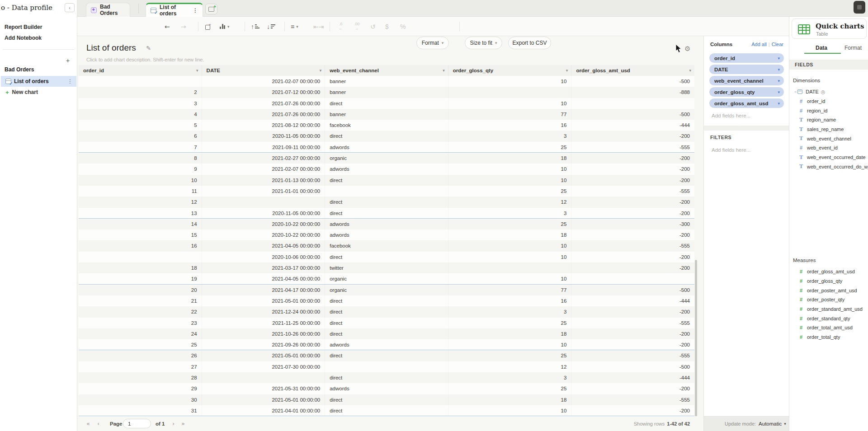 The height and width of the screenshot is (431, 868). I want to click on dimension-field: Tsales_rep_name, so click(829, 129).